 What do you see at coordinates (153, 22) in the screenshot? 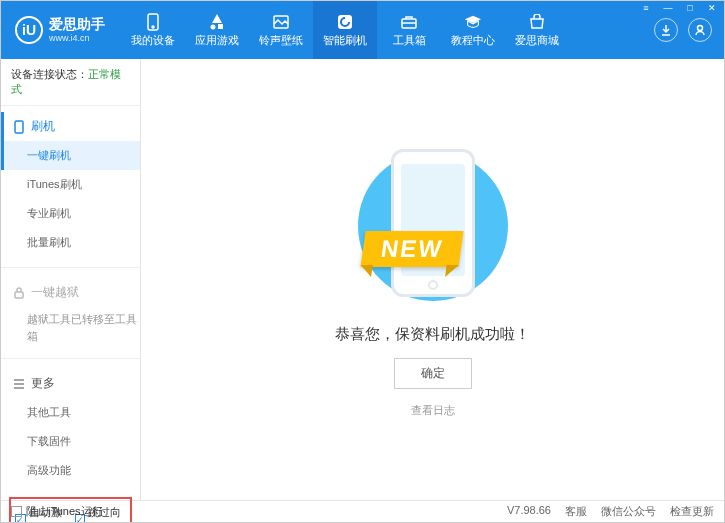
I see `phone-icon` at bounding box center [153, 22].